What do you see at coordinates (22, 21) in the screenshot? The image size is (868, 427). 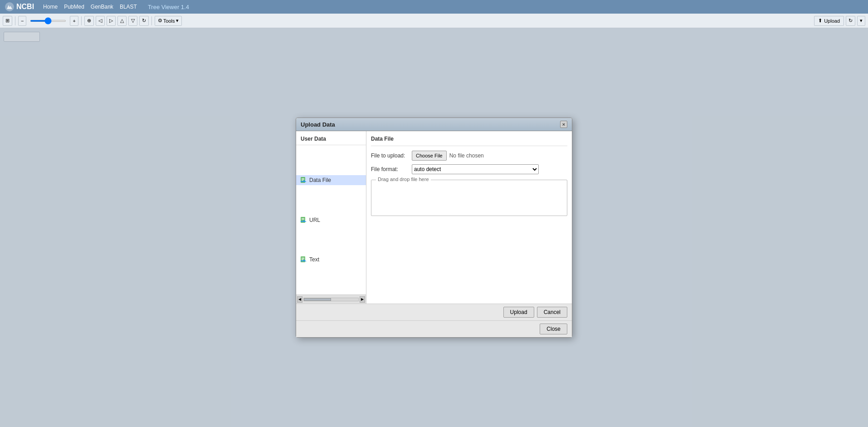 I see `zoom-out-btn: −` at bounding box center [22, 21].